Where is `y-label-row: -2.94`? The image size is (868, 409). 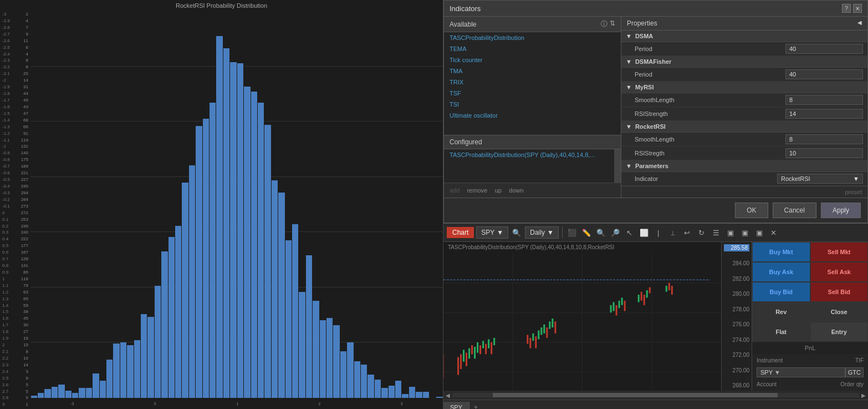
y-label-row: -2.94 is located at coordinates (16, 21).